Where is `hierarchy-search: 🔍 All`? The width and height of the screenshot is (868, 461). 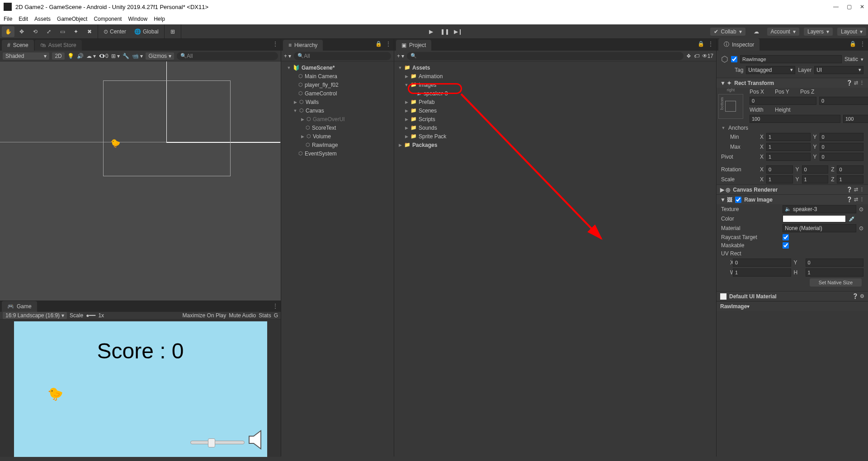 hierarchy-search: 🔍 All is located at coordinates (343, 56).